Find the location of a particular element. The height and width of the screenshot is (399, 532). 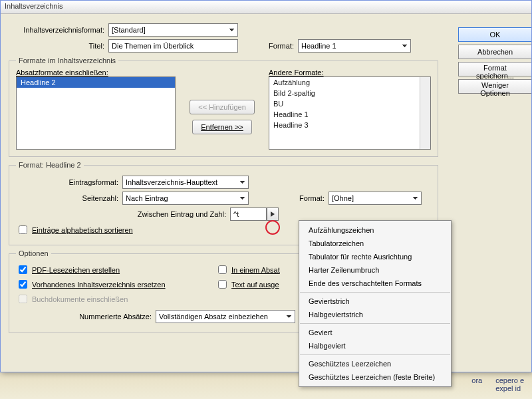

special-chars-flyout: Aufzählungszeichen Tabulatorzeichen Tabu… is located at coordinates (375, 303).